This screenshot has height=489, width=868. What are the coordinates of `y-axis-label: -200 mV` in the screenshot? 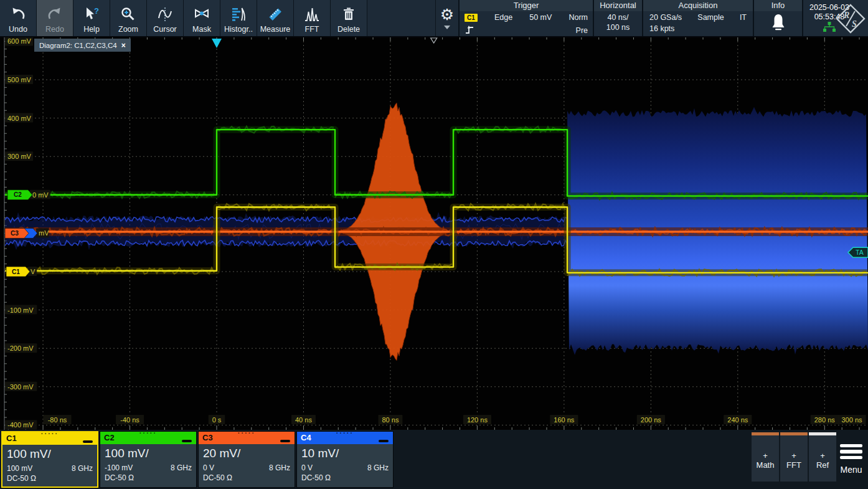 It's located at (21, 348).